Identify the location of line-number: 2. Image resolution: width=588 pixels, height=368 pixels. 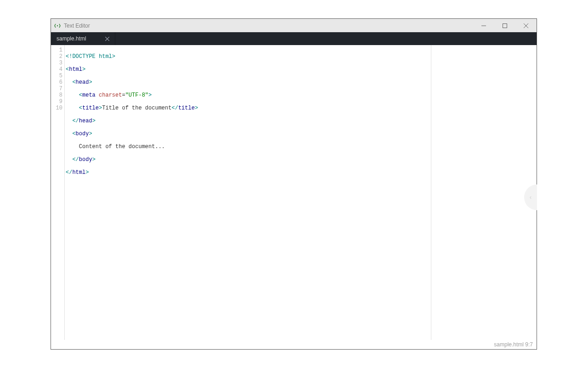
(58, 57).